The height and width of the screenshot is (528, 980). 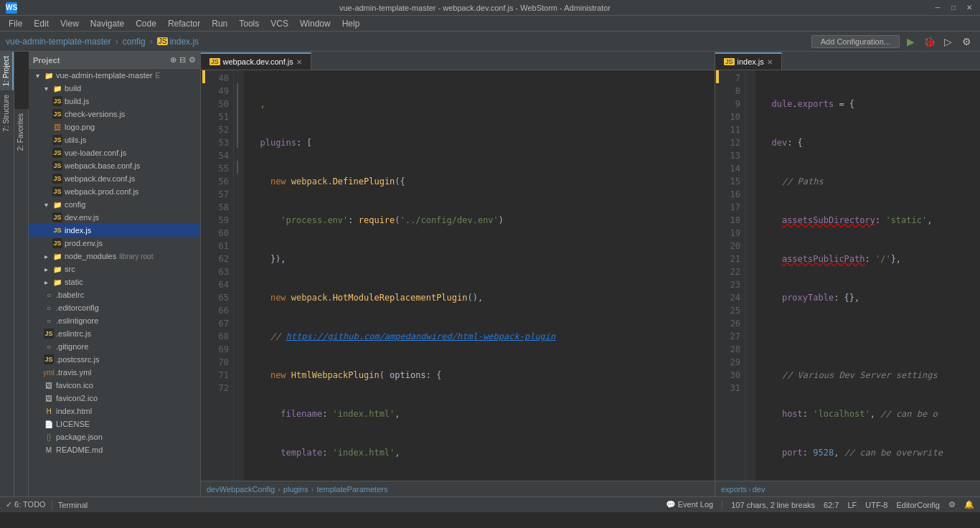 What do you see at coordinates (220, 275) in the screenshot?
I see `line-numbers: 48 49 50 51 52 53 54 55 56 57 58 59 60 6…` at bounding box center [220, 275].